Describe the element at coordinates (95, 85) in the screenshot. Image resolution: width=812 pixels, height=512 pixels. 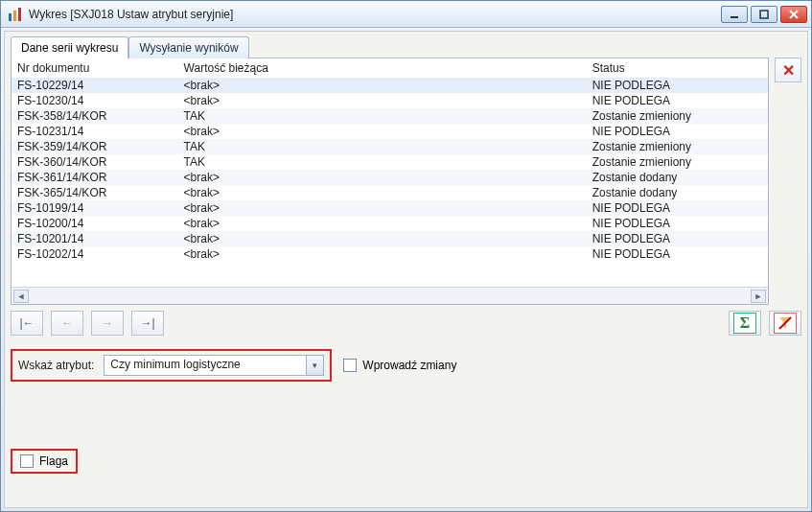
I see `cell-doc: FS-10229/14` at that location.